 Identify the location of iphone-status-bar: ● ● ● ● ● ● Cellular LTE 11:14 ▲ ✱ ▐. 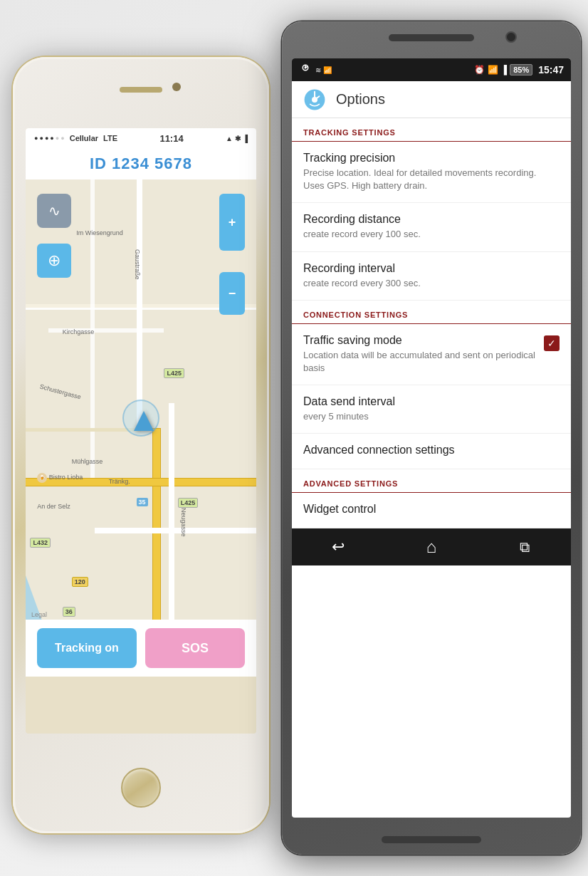
(141, 138).